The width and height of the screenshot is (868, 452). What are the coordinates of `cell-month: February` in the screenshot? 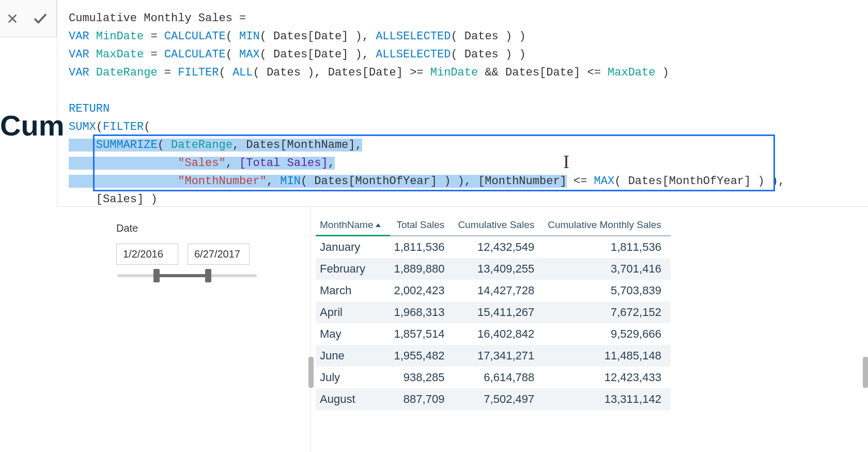 It's located at (353, 269).